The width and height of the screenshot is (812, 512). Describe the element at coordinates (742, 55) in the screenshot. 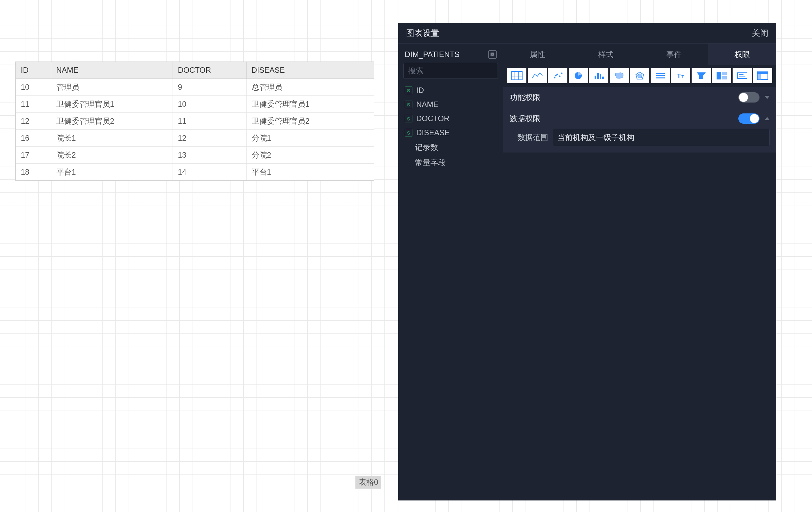

I see `tab-permissions: 权限` at that location.